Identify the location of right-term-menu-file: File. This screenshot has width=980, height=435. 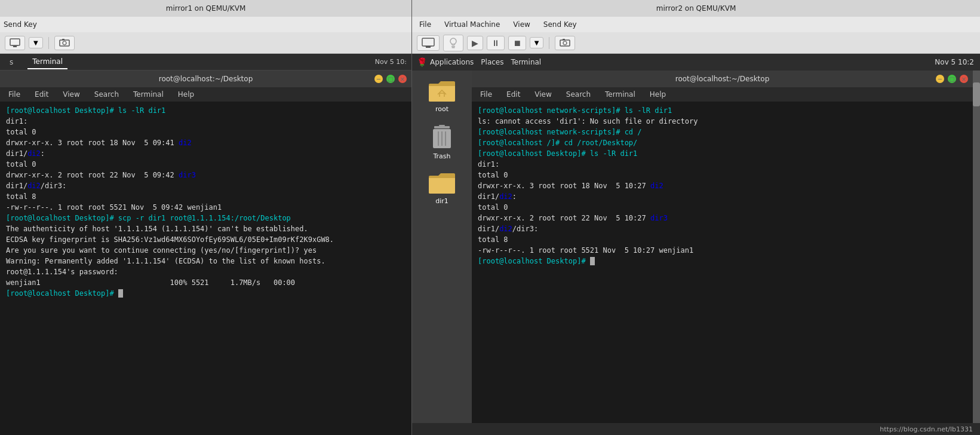
(486, 94).